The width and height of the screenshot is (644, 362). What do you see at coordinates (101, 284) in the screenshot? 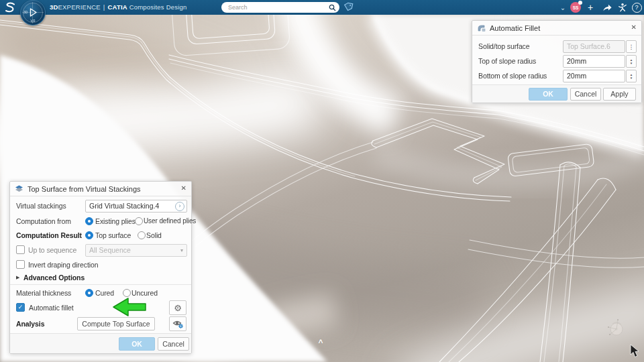
I see `divider` at bounding box center [101, 284].